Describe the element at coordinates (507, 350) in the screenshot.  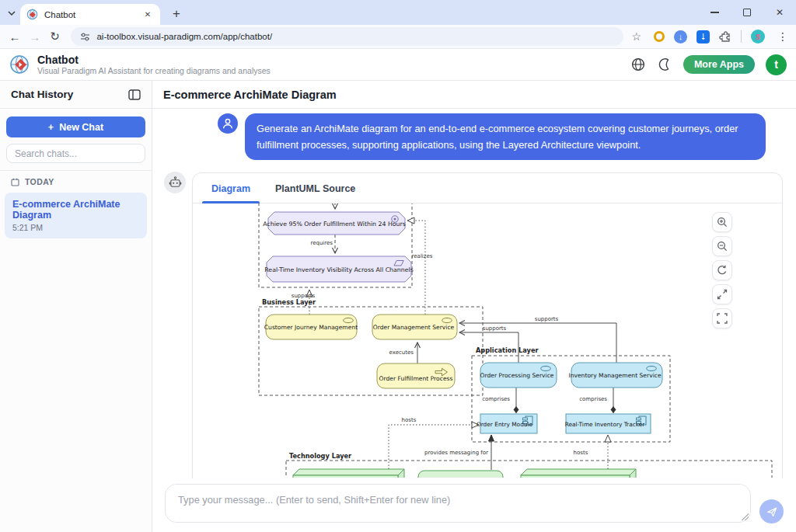
I see `application-layer-label: Application Layer` at that location.